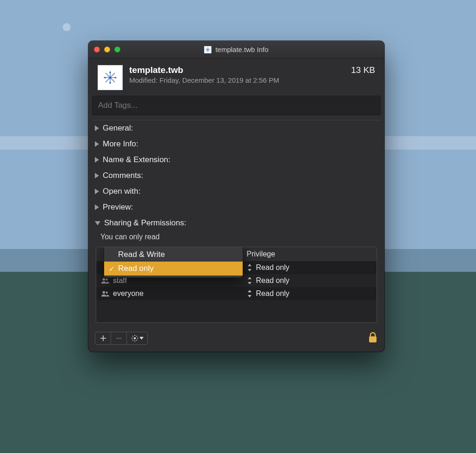 This screenshot has width=476, height=453. I want to click on disclosure-triangle-down-icon, so click(98, 223).